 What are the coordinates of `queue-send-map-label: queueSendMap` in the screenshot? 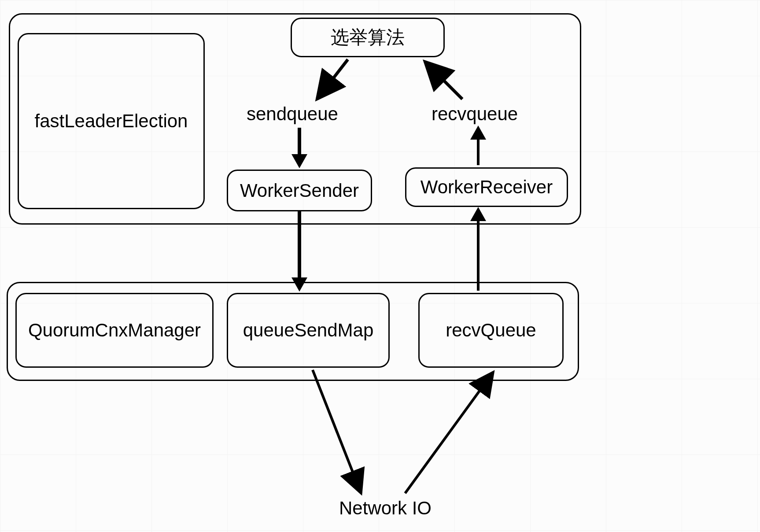 It's located at (308, 330).